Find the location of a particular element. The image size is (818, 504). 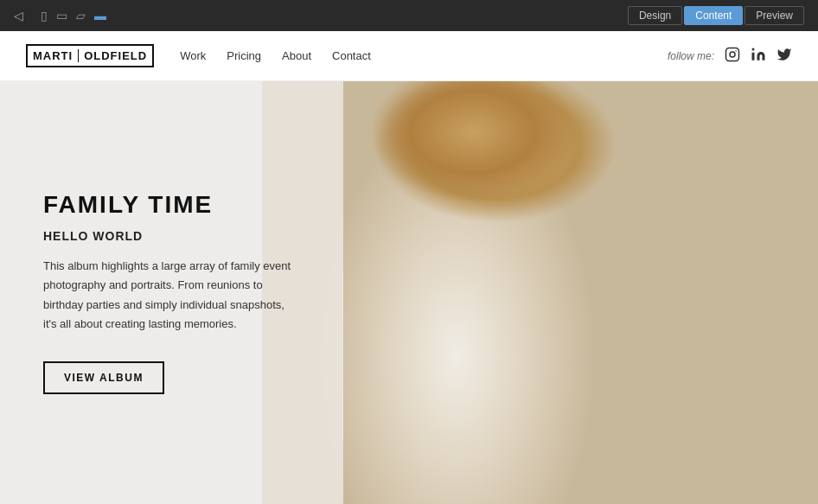

preview-mode-button: Preview is located at coordinates (775, 16).